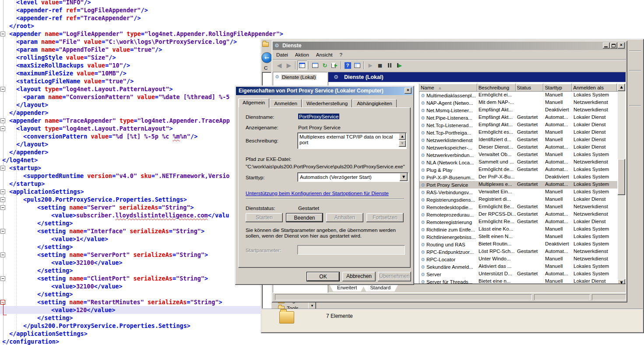 The height and width of the screenshot is (345, 644). I want to click on menu-item-?: ?, so click(341, 55).